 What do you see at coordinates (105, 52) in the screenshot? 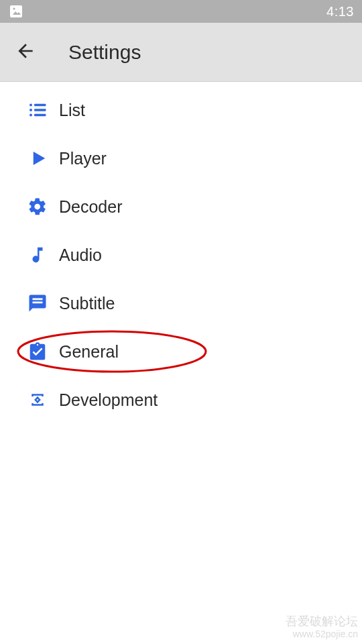
I see `page-title: Settings` at bounding box center [105, 52].